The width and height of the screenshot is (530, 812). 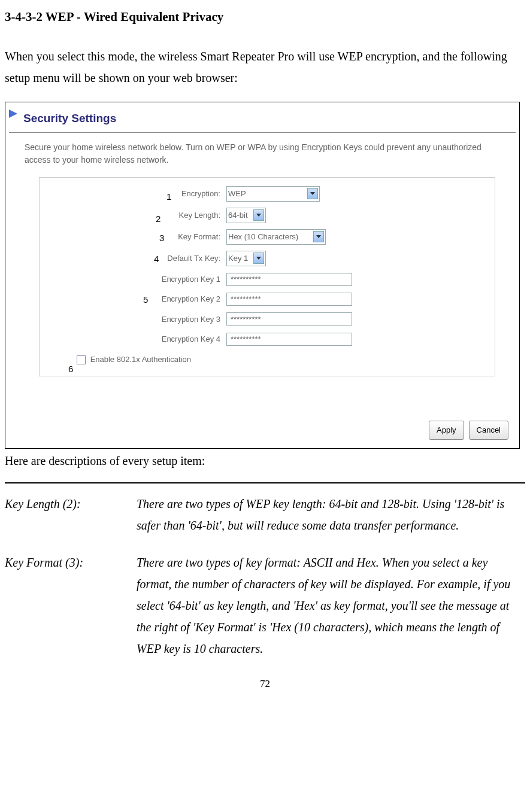 I want to click on label-key2: Encryption Key 2, so click(x=137, y=299).